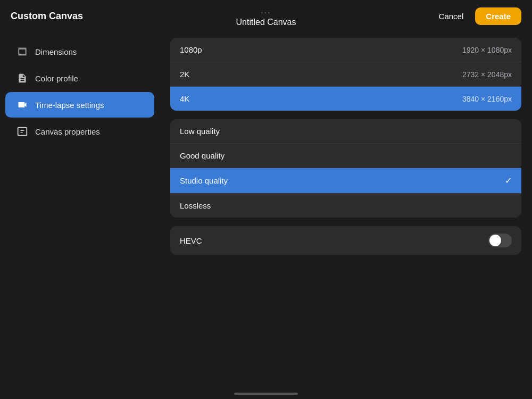 Image resolution: width=532 pixels, height=399 pixels. Describe the element at coordinates (195, 205) in the screenshot. I see `quality-label-lossless: Lossless` at that location.